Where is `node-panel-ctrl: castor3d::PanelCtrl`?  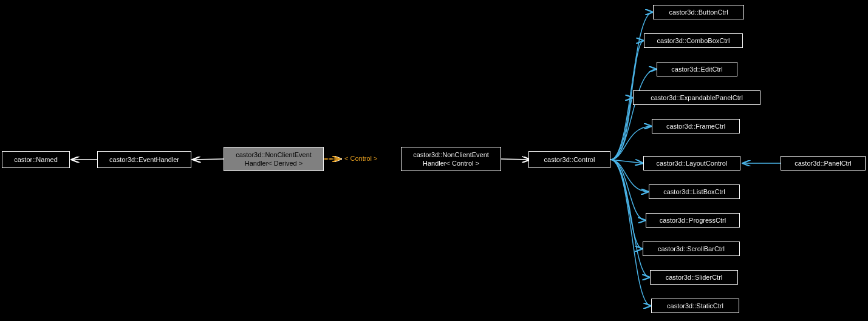 node-panel-ctrl: castor3d::PanelCtrl is located at coordinates (823, 163).